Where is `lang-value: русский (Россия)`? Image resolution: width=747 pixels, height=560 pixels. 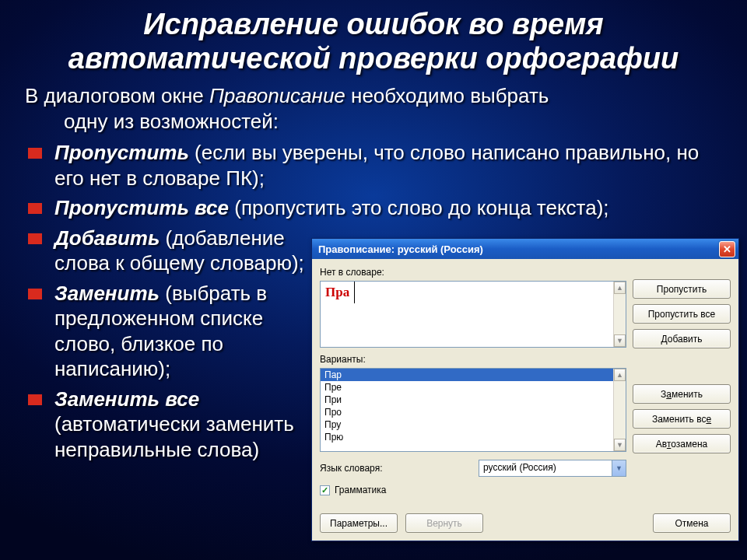 lang-value: русский (Россия) is located at coordinates (545, 468).